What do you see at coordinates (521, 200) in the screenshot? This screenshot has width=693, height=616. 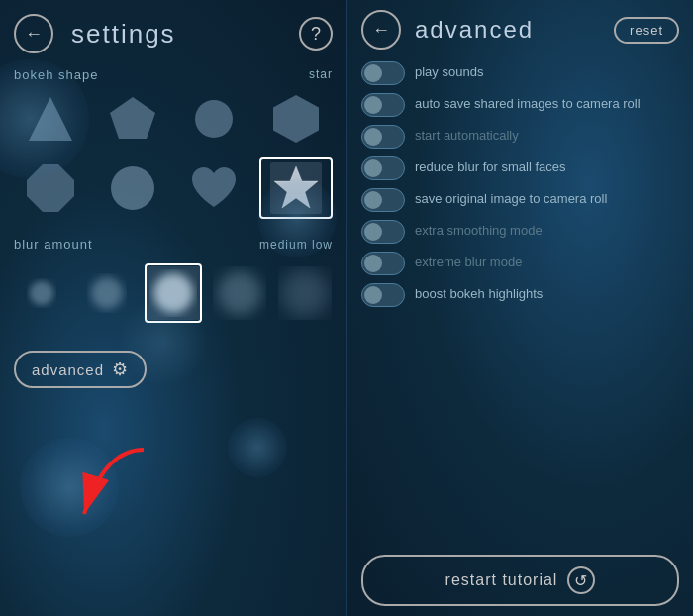 I see `toggle-save-original: save original image to camera roll` at bounding box center [521, 200].